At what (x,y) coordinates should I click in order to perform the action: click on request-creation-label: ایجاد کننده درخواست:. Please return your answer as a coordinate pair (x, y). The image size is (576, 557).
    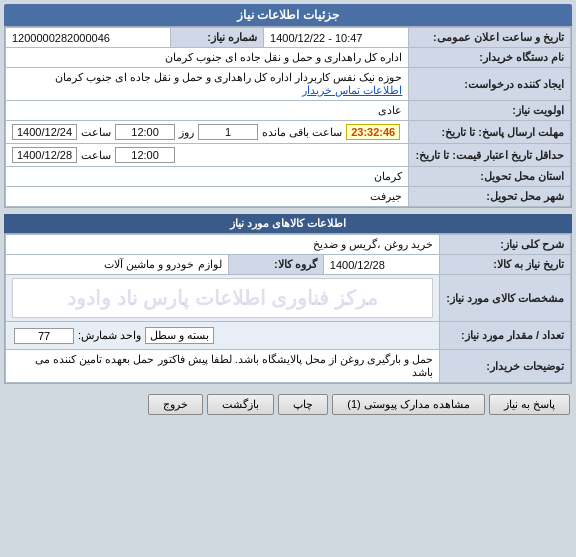
    Looking at the image, I should click on (490, 84).